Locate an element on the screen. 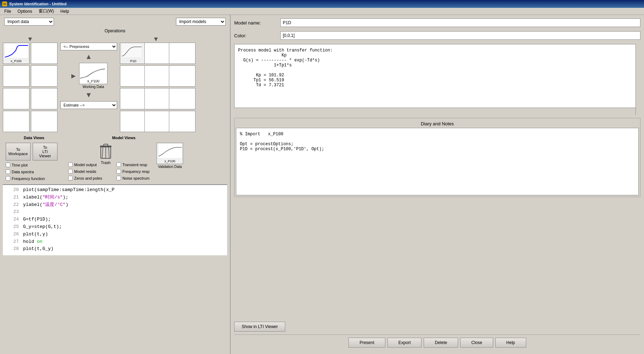  data-cell-1: x_P100 is located at coordinates (16, 53).